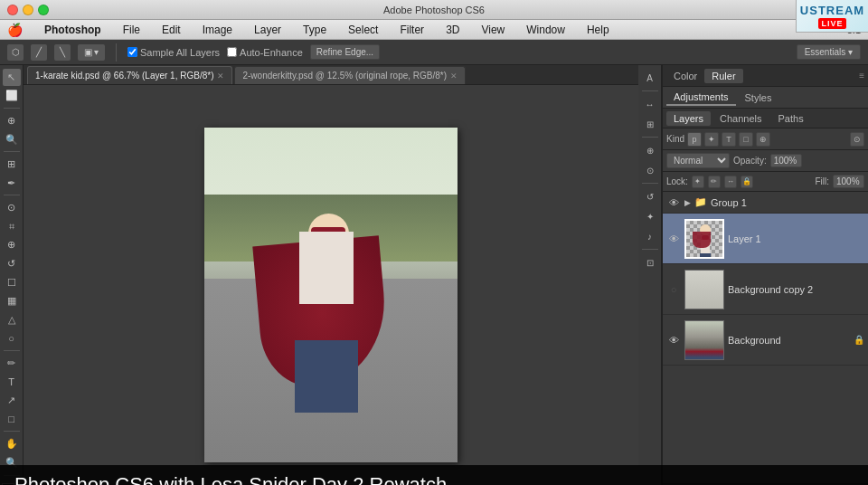  Describe the element at coordinates (231, 52) in the screenshot. I see `auto-enhance-checkbox` at that location.